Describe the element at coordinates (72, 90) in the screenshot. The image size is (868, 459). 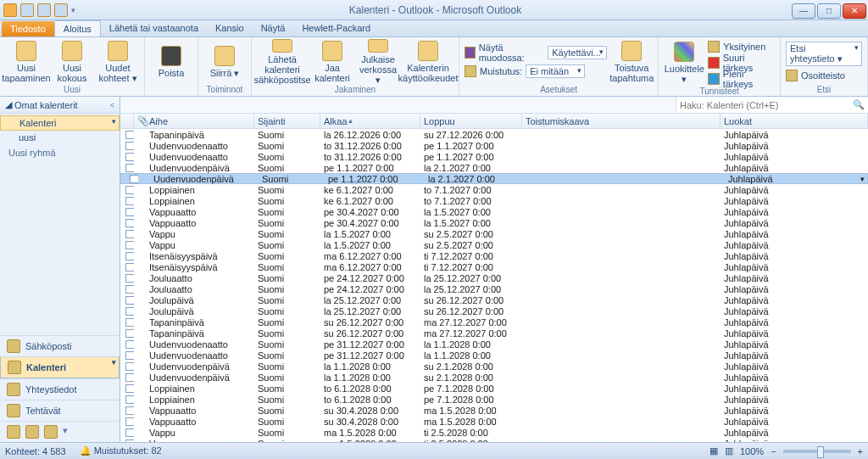
I see `group-label-uusi: Uusi` at that location.